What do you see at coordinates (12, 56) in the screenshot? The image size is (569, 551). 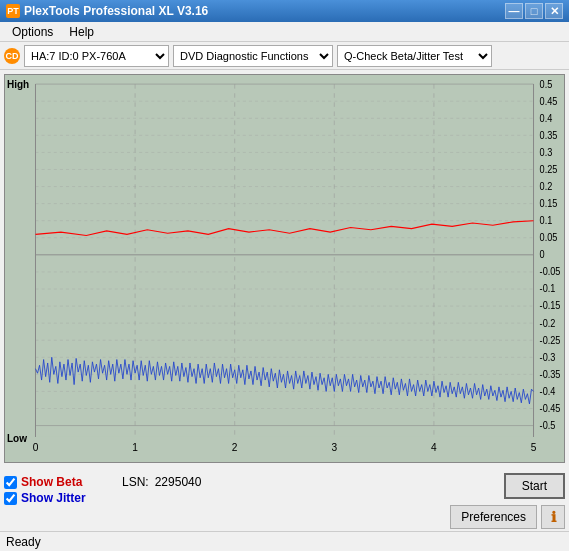 I see `drive-icon: CD` at bounding box center [12, 56].